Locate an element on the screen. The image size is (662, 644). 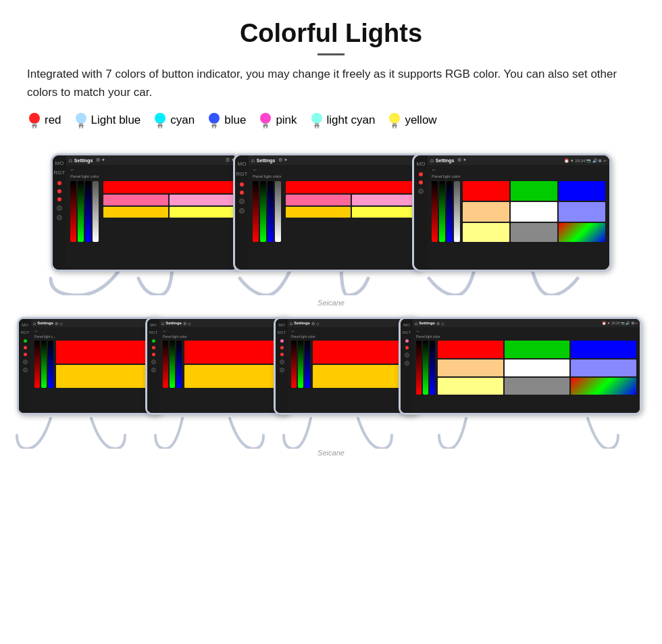
yellow-bulb-icon is located at coordinates (394, 120).